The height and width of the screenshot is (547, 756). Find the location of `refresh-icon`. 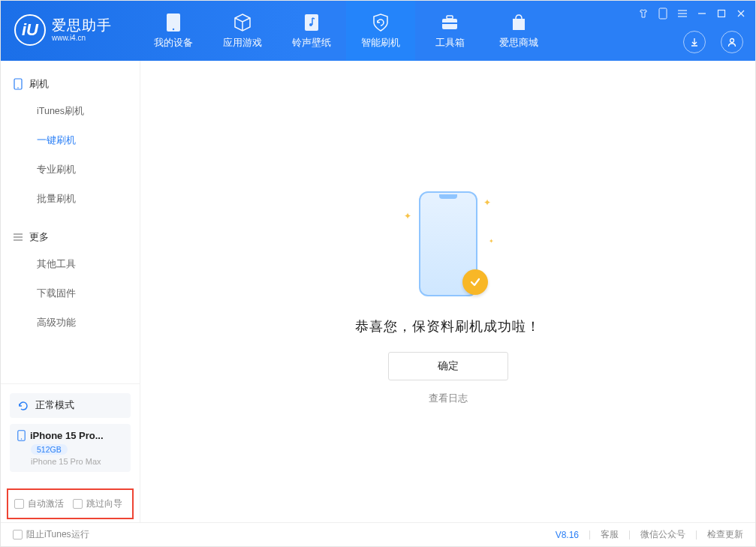

refresh-icon is located at coordinates (23, 406).